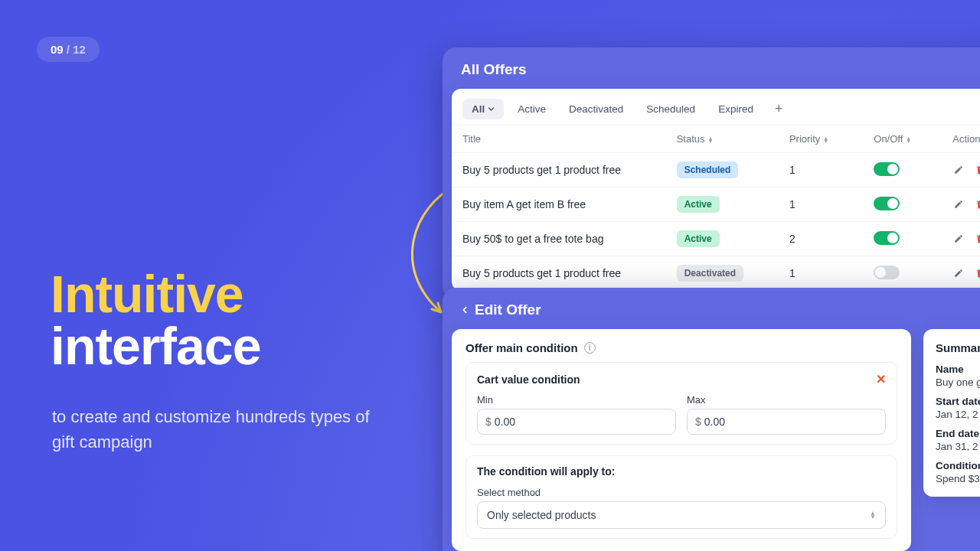 The width and height of the screenshot is (980, 551). Describe the element at coordinates (596, 109) in the screenshot. I see `tab-deactivated: Deactivated` at that location.